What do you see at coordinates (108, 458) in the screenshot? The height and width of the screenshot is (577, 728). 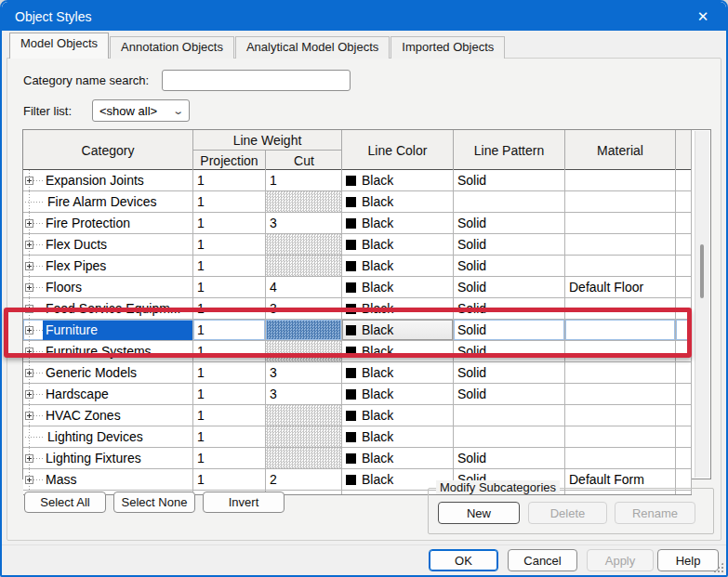 I see `category-cell: Lighting Fixtures` at bounding box center [108, 458].